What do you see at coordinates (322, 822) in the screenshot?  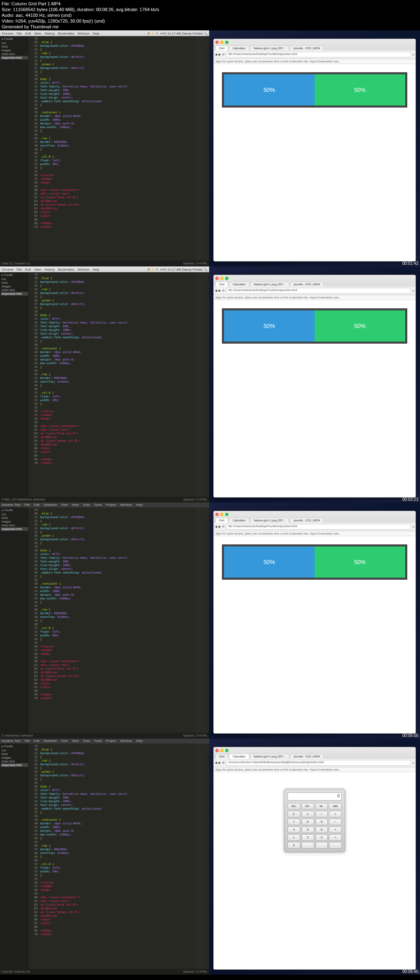 I see `calc-button: 9` at bounding box center [322, 822].